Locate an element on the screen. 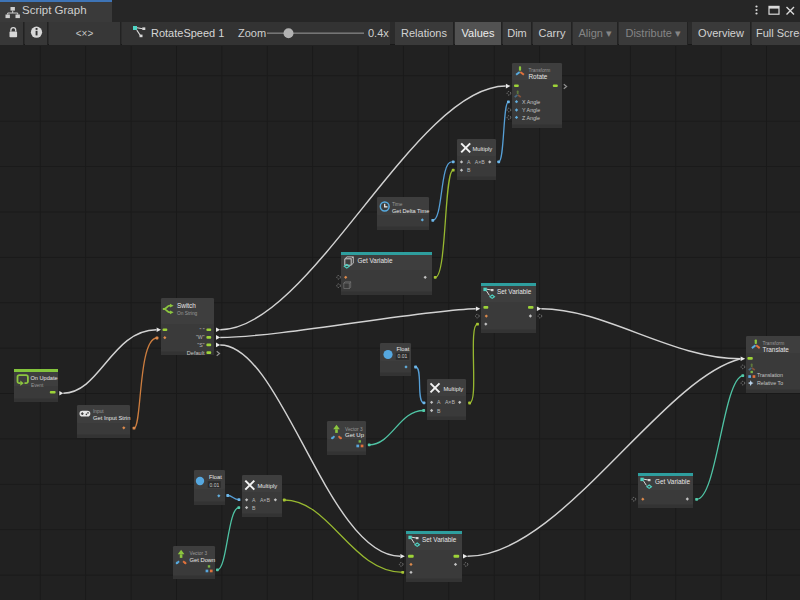 The image size is (800, 600). svg-text: Rotate is located at coordinates (538, 76).